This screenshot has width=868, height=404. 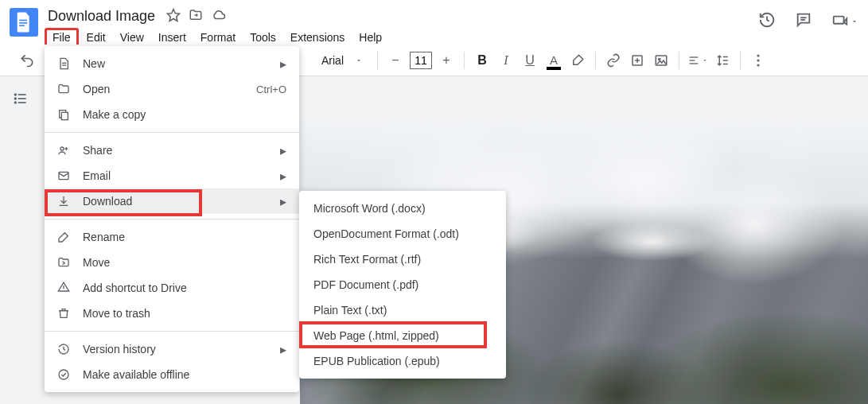 What do you see at coordinates (661, 60) in the screenshot?
I see `insert-image-icon` at bounding box center [661, 60].